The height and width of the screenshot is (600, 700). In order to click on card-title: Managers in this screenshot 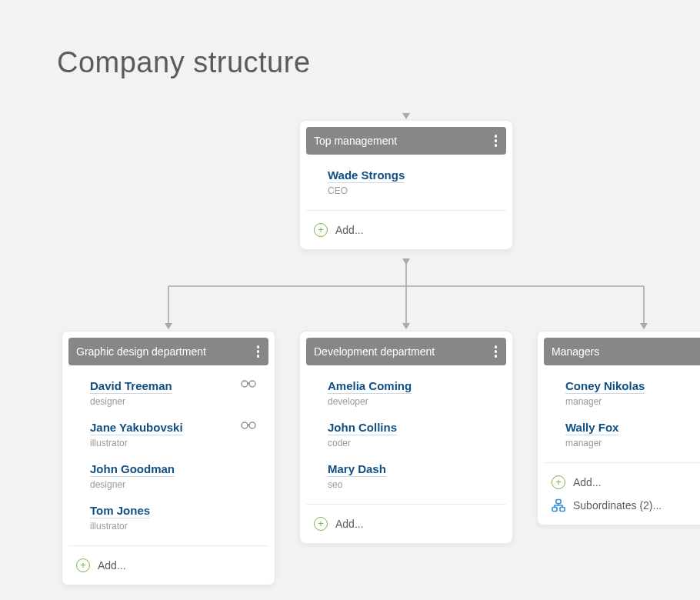, I will do `click(575, 352)`.